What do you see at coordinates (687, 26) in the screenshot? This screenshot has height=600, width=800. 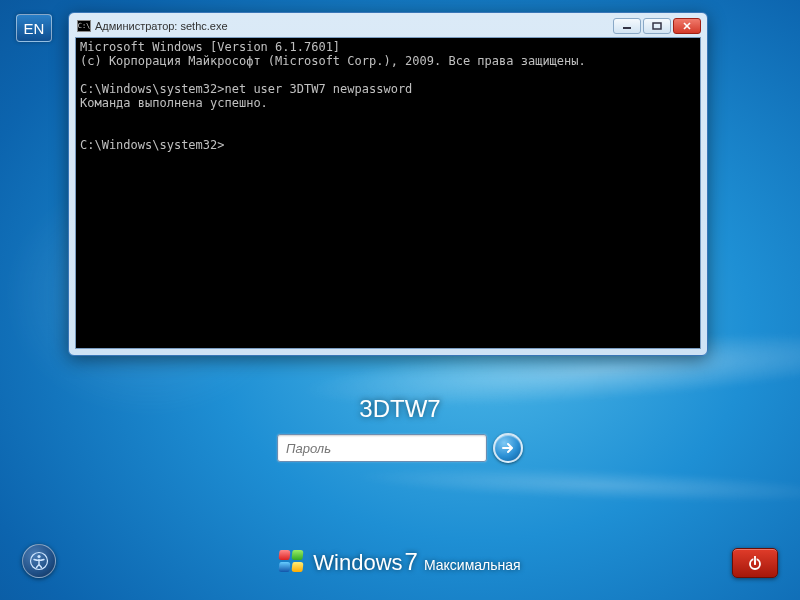 I see `close-button` at bounding box center [687, 26].